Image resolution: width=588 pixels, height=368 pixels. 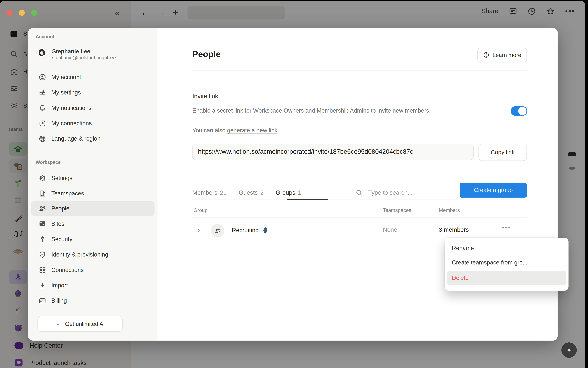 What do you see at coordinates (42, 239) in the screenshot?
I see `key-icon` at bounding box center [42, 239].